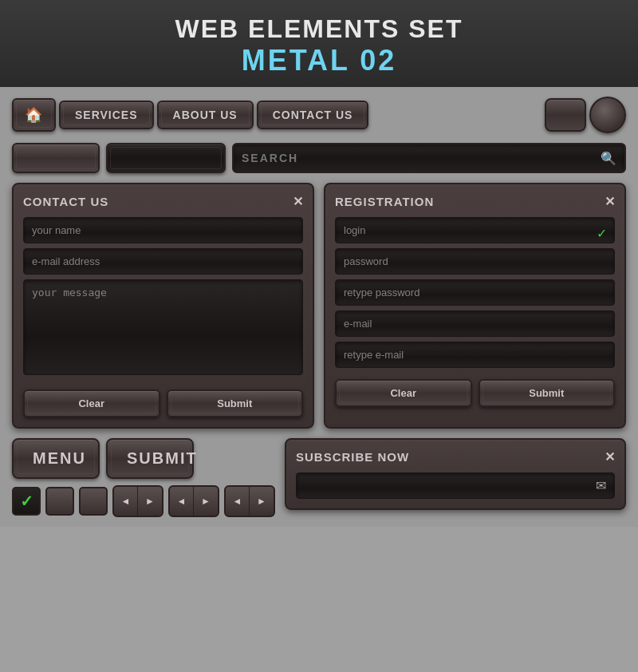 The width and height of the screenshot is (638, 672). Describe the element at coordinates (352, 457) in the screenshot. I see `subscribe-panel-title: SUBSCRIBE NOW` at that location.